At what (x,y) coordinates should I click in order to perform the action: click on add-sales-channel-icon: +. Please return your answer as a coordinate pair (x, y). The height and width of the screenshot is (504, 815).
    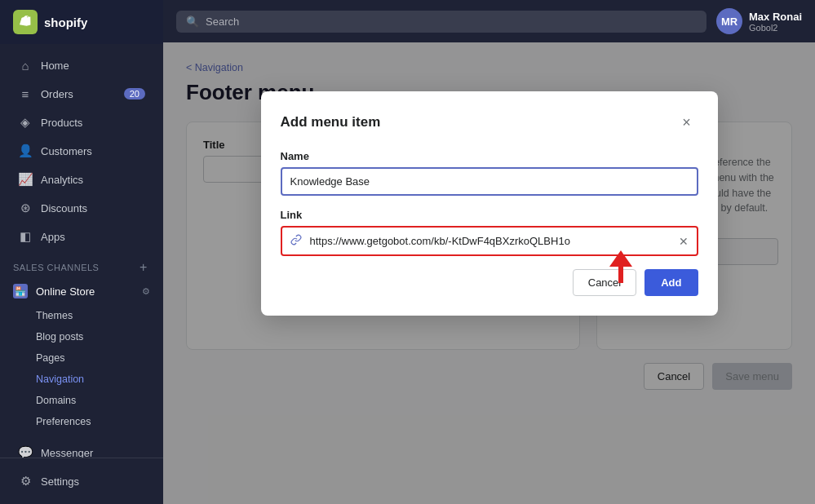
    Looking at the image, I should click on (144, 267).